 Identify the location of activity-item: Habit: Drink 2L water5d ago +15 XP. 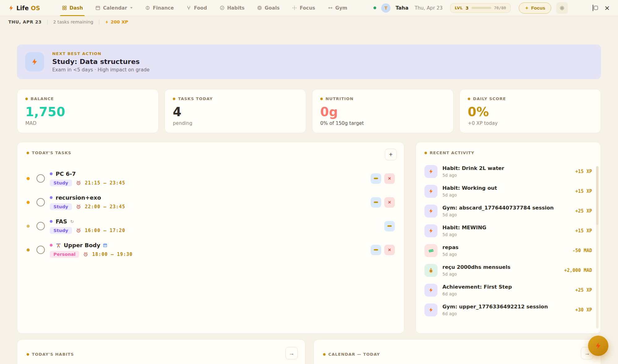
(508, 171).